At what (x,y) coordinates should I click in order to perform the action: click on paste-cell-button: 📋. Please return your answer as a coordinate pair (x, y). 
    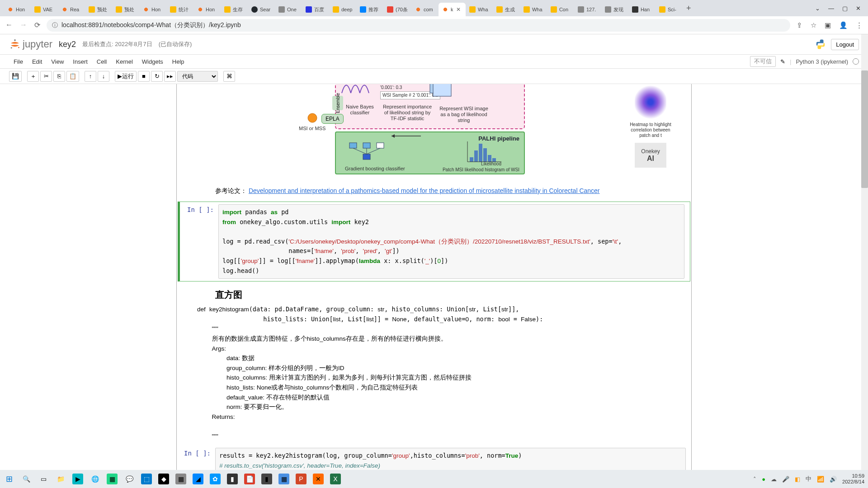
    Looking at the image, I should click on (73, 76).